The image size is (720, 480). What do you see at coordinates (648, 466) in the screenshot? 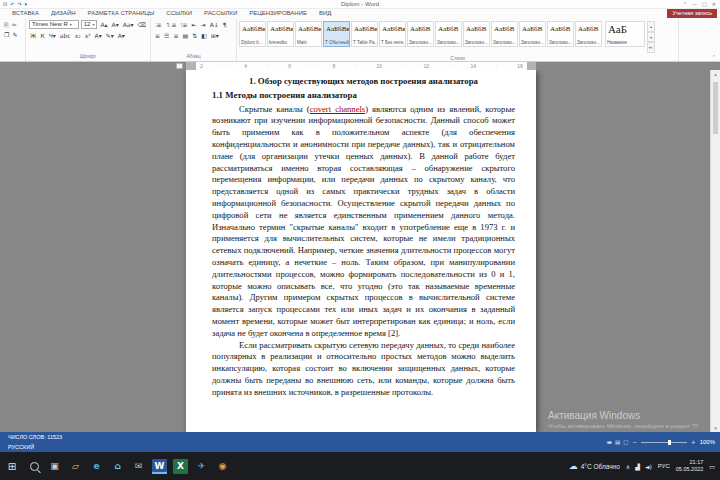
I see `volume-icon: ◄)` at bounding box center [648, 466].